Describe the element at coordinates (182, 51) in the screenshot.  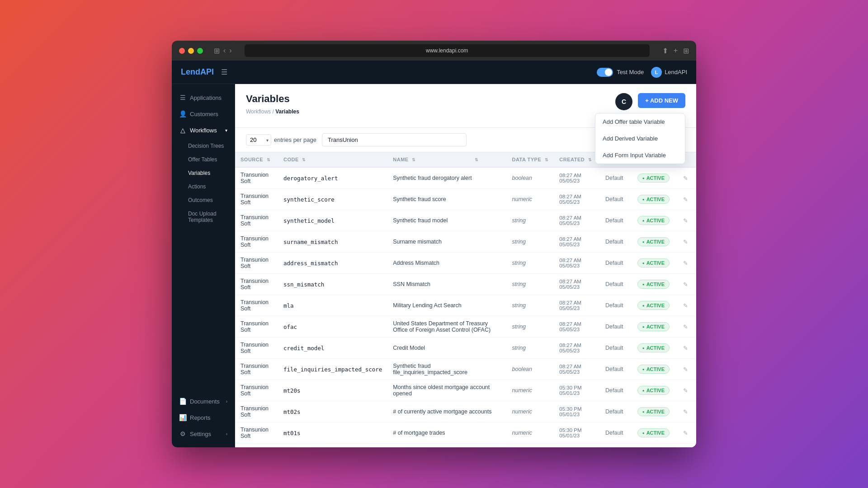
I see `close-button` at that location.